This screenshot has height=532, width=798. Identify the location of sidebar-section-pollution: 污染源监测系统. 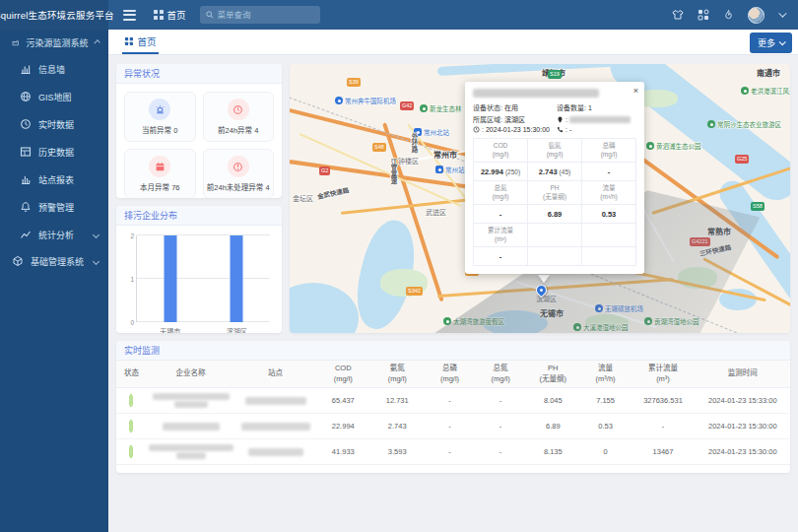
(54, 42).